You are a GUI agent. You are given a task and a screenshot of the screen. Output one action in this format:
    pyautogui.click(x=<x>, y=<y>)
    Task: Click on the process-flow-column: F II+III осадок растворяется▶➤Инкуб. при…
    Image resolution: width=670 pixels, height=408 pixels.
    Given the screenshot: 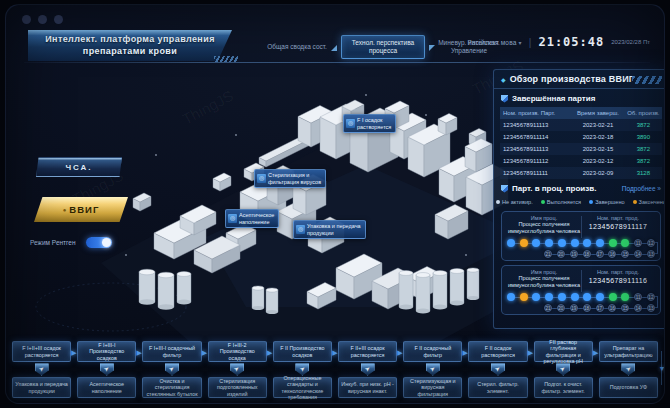 What is the action you would take?
    pyautogui.click(x=368, y=370)
    